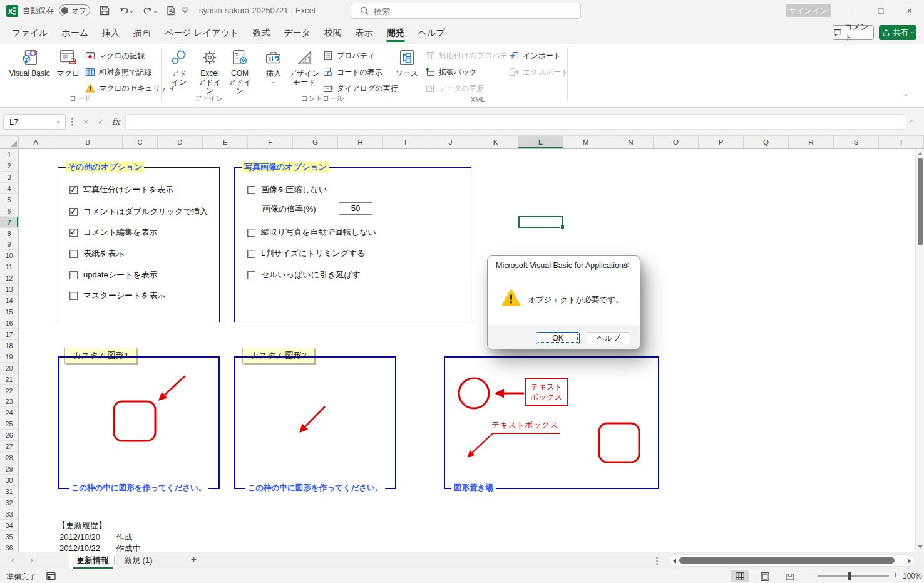  Describe the element at coordinates (68, 62) in the screenshot. I see `macros-button: マクロ` at that location.